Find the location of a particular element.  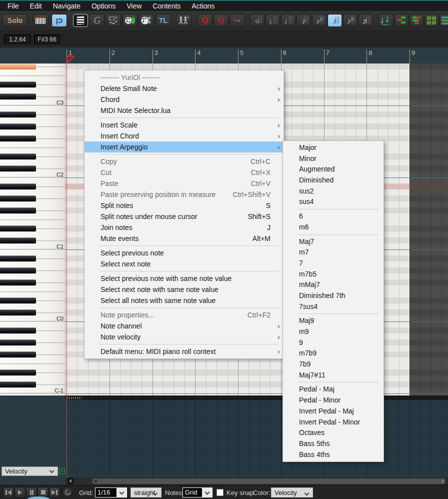

menubar-item-options: Options is located at coordinates (104, 6).